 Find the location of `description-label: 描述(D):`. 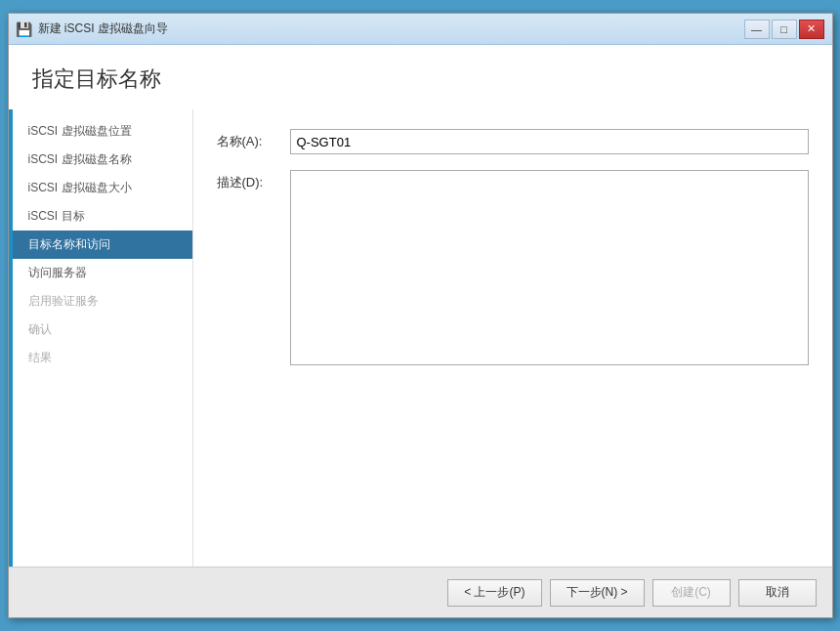

description-label: 描述(D): is located at coordinates (254, 181).